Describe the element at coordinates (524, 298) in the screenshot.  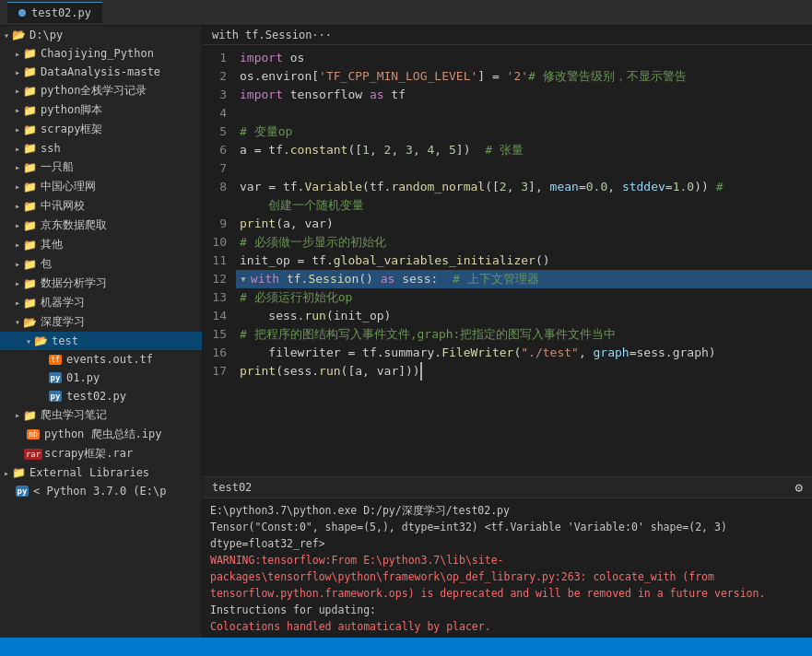
I see `code-line-13: # 必须运行初始化op` at that location.